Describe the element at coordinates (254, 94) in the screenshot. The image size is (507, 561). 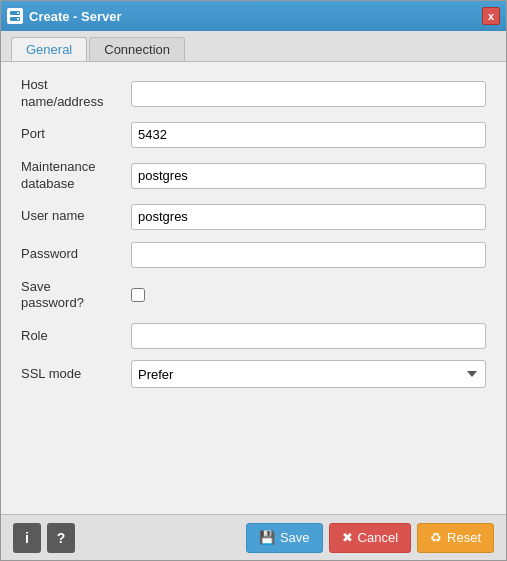
I see `form-row-host: Hostname/address` at that location.